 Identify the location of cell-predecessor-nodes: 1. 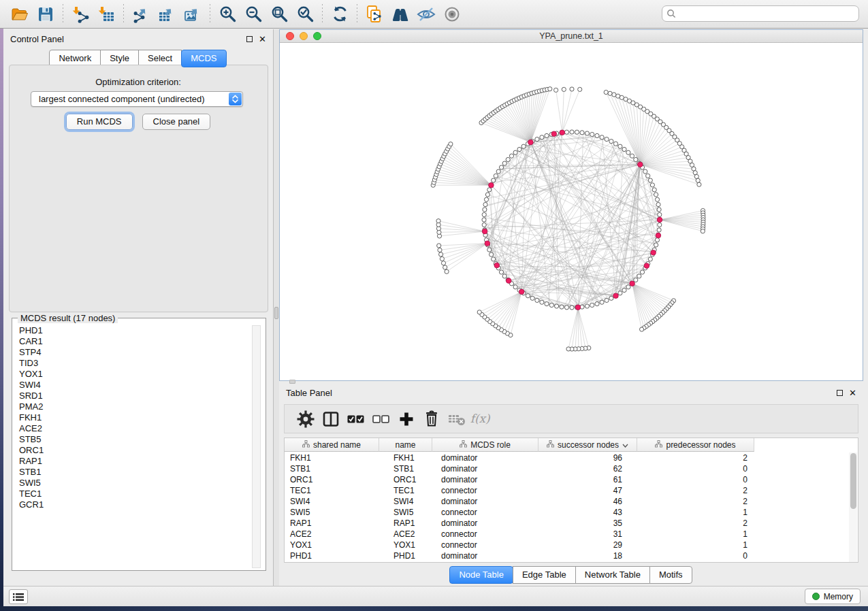
(696, 545).